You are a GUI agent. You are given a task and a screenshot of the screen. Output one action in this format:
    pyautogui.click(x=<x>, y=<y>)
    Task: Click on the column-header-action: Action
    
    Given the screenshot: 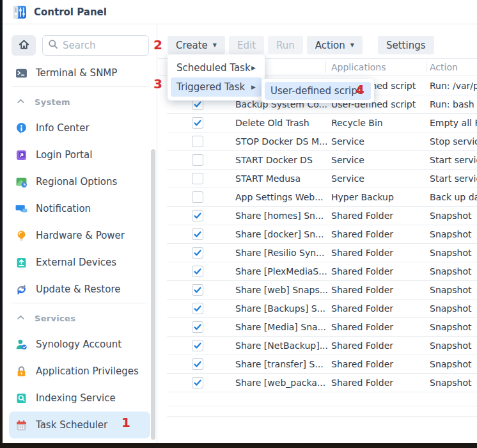 What is the action you would take?
    pyautogui.click(x=444, y=68)
    